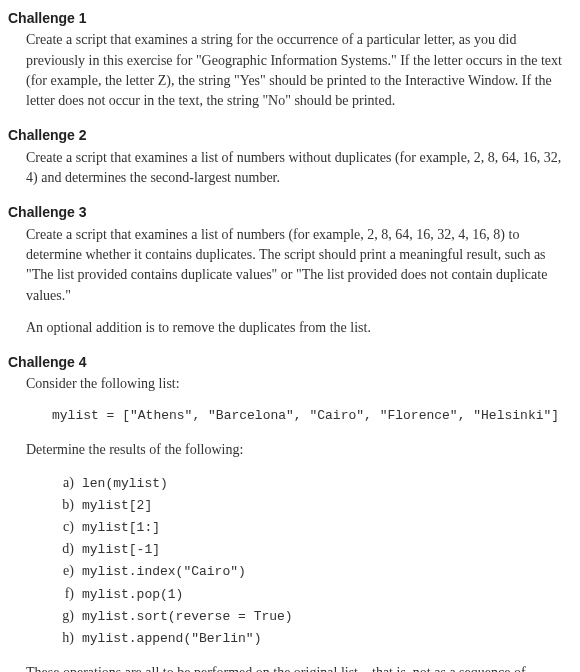 The height and width of the screenshot is (672, 580). I want to click on item-letter: b), so click(67, 505).